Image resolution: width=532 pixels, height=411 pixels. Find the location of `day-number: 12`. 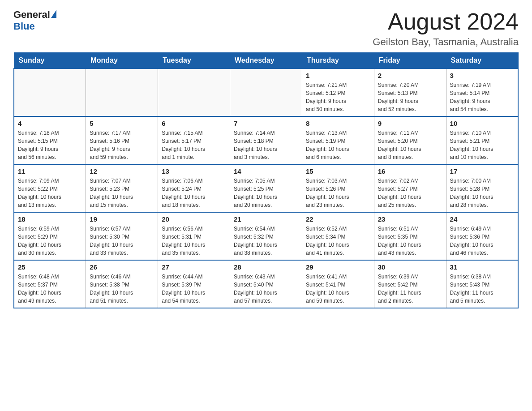

day-number: 12 is located at coordinates (122, 171).